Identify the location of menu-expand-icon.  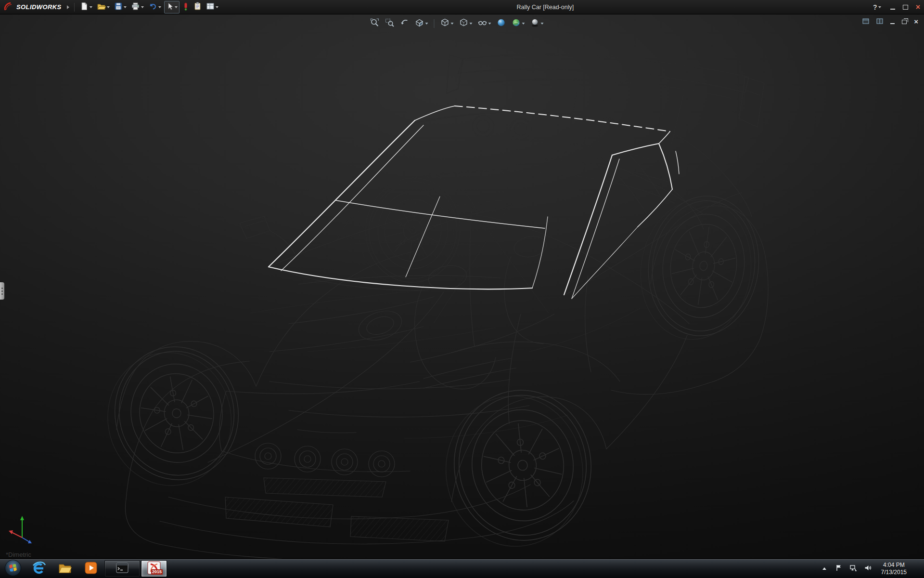
(68, 7).